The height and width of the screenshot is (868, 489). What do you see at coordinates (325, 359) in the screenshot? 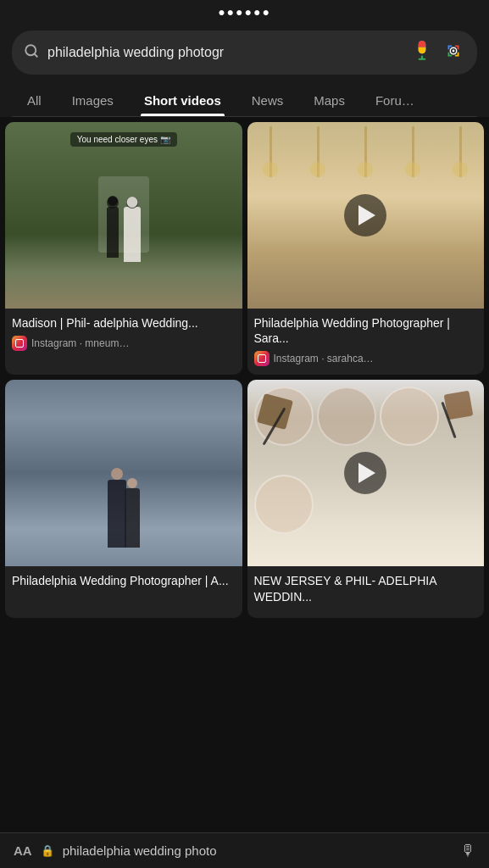
I see `source-text-2: Instagram · sarahcanni...` at bounding box center [325, 359].